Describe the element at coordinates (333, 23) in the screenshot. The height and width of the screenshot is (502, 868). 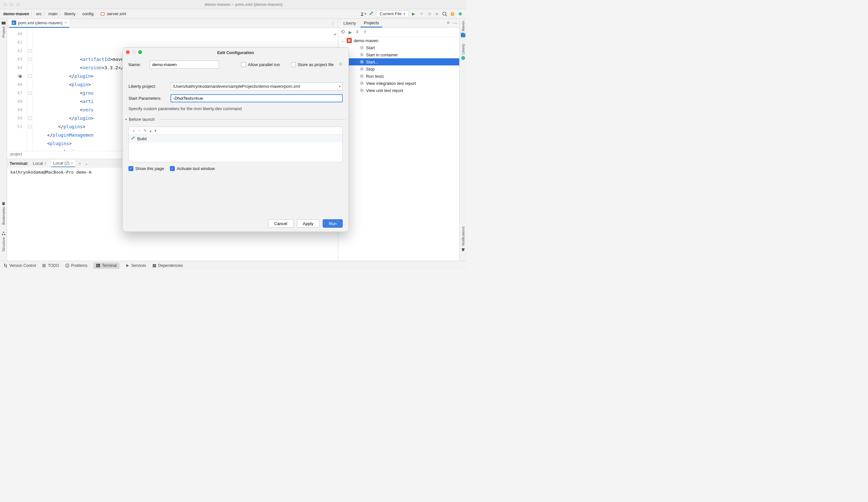
I see `tab-overflow-icon: ⋮` at that location.